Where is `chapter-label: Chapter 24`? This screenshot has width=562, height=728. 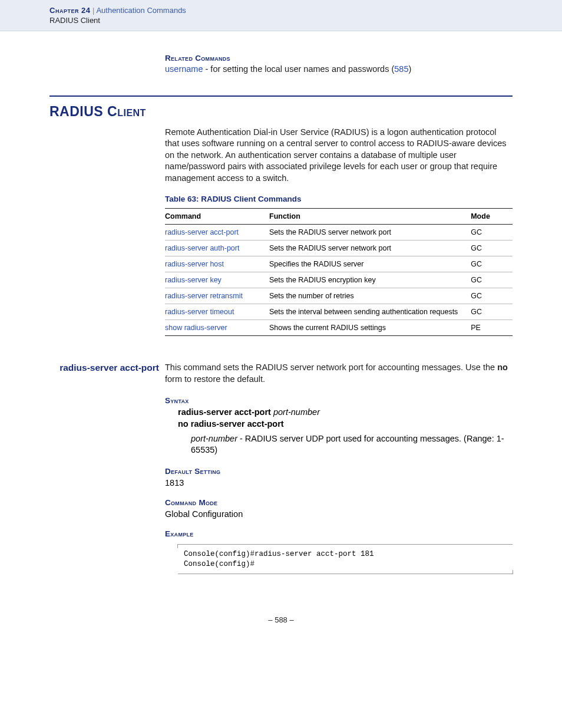
chapter-label: Chapter 24 is located at coordinates (70, 11).